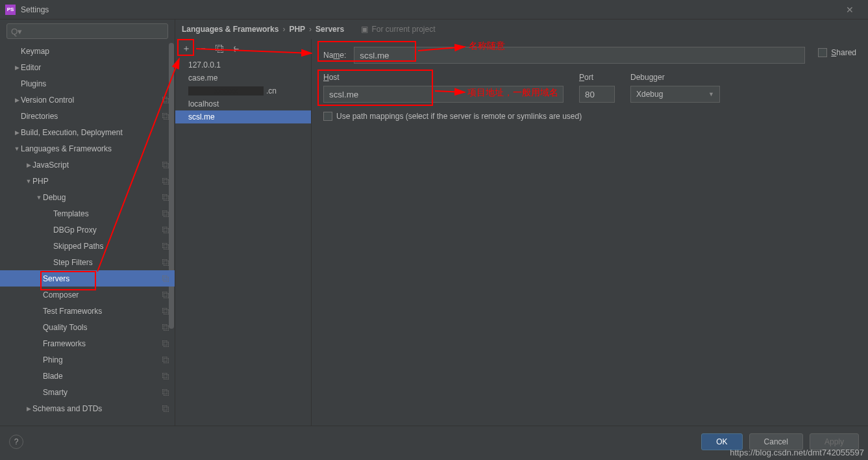 The image size is (868, 460). I want to click on port-input, so click(597, 94).